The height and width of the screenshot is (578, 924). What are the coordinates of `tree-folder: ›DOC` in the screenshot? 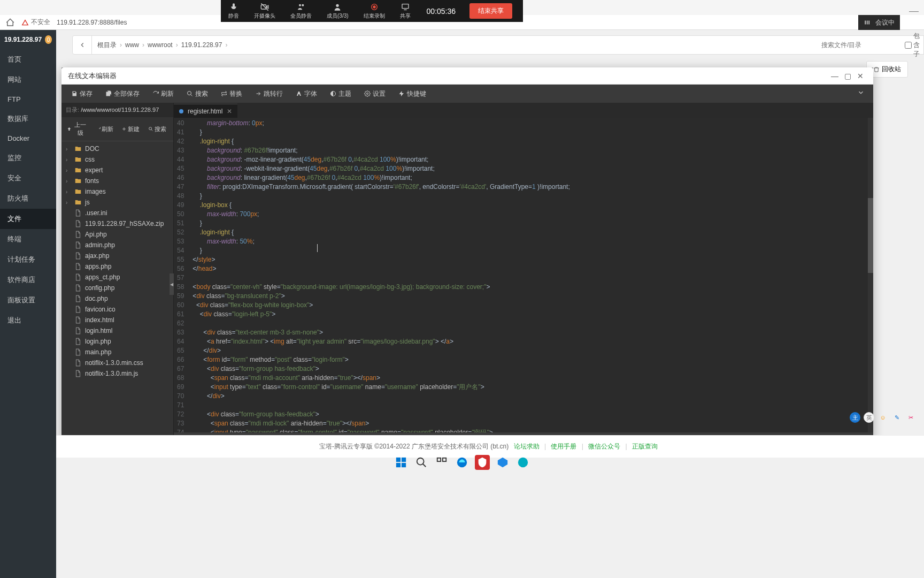 It's located at (118, 149).